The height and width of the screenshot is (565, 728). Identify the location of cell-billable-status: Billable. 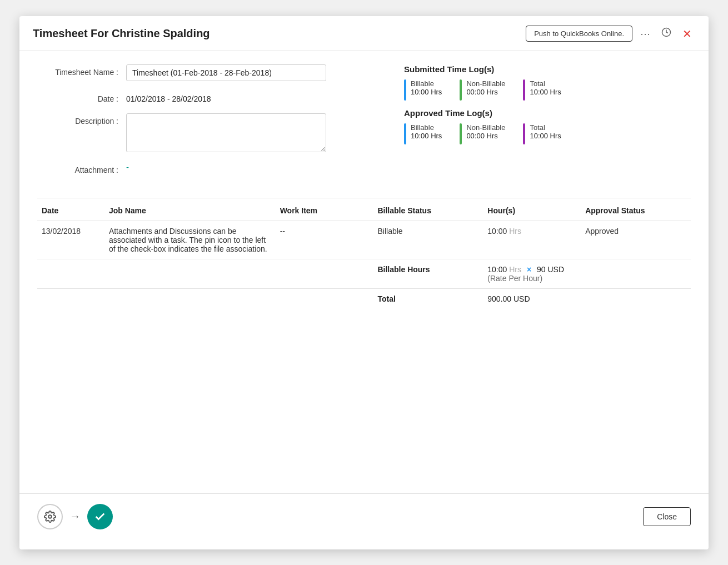
(428, 240).